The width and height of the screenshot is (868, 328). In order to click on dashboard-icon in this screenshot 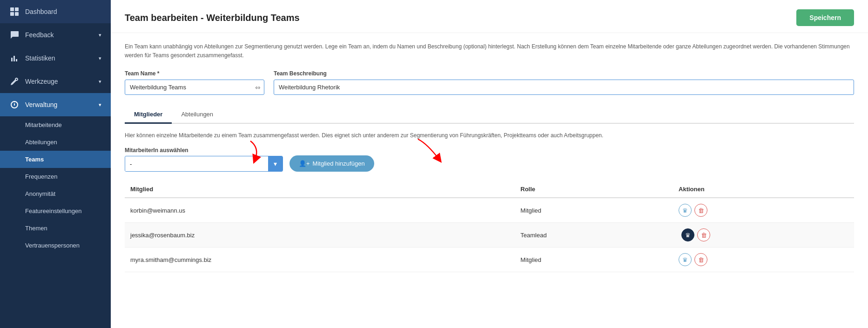, I will do `click(14, 12)`.